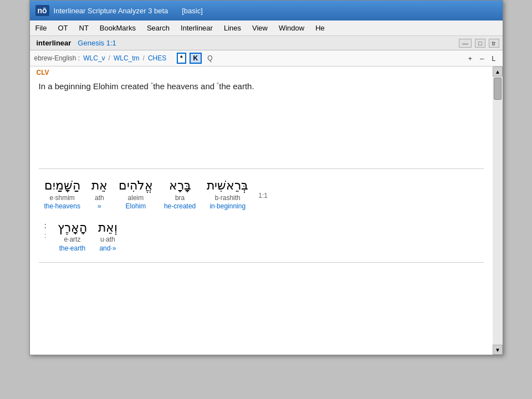 The width and height of the screenshot is (532, 399). I want to click on menu-window: Window, so click(291, 28).